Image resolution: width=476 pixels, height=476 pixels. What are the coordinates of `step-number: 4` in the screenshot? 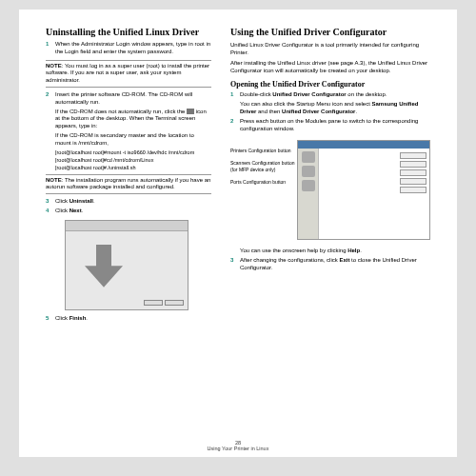 It's located at (50, 211).